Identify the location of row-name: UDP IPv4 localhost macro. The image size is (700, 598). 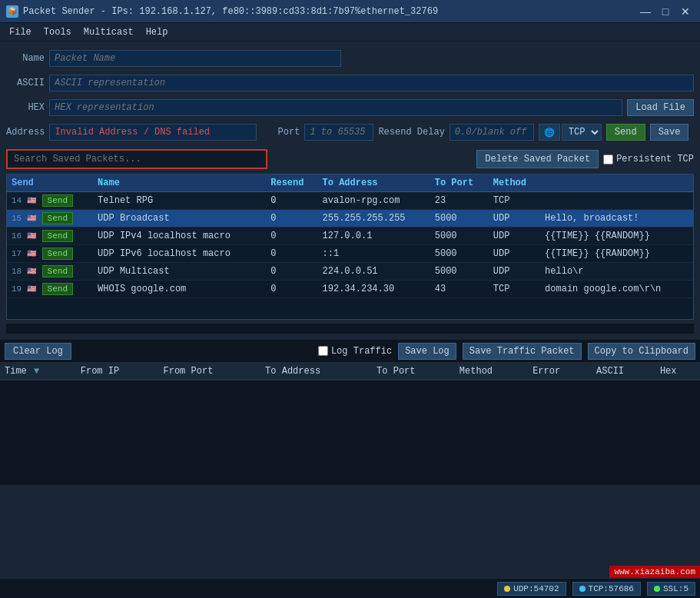
(180, 237).